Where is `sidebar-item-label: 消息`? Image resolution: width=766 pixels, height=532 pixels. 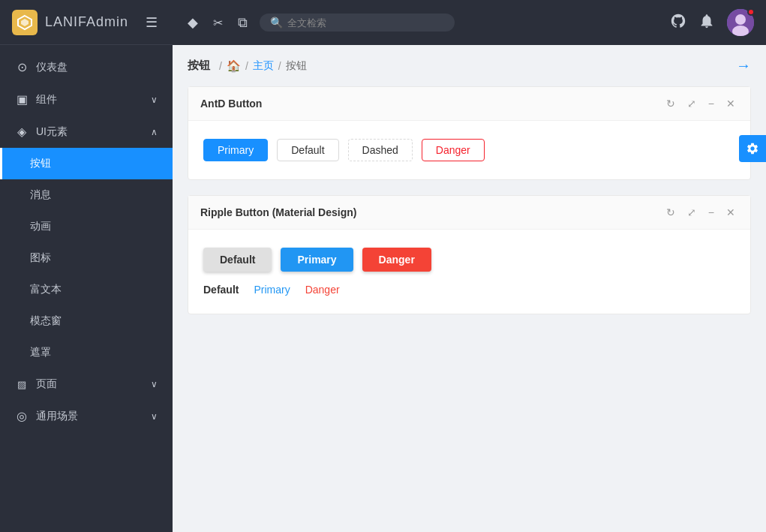
sidebar-item-label: 消息 is located at coordinates (41, 195).